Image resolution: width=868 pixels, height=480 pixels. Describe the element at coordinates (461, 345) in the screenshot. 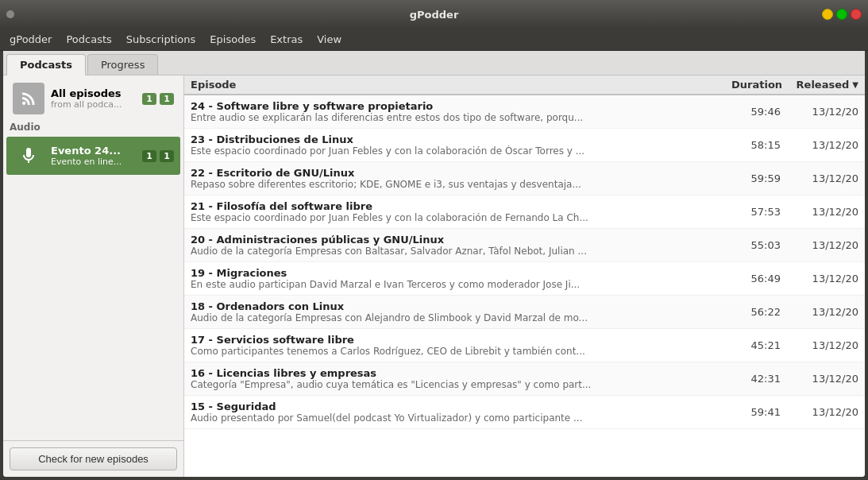

I see `episode-info: 17 - Servicios software libre Como parti…` at that location.